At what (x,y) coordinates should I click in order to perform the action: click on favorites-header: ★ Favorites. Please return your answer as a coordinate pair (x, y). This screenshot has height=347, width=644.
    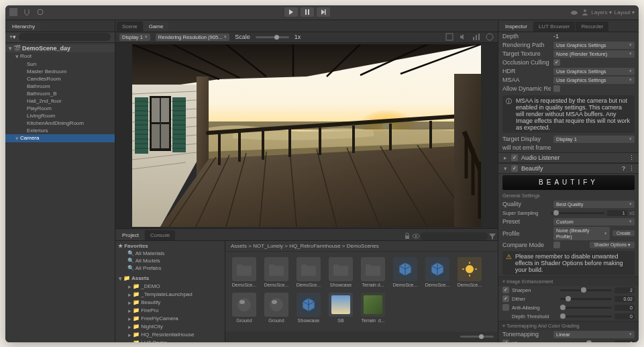
    Looking at the image, I should click on (170, 246).